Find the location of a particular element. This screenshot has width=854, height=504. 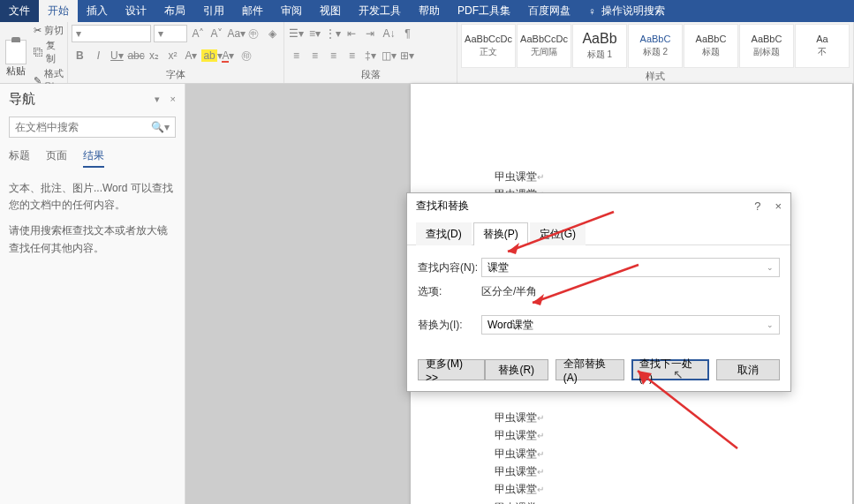

style-name: 标题 2 is located at coordinates (655, 52).